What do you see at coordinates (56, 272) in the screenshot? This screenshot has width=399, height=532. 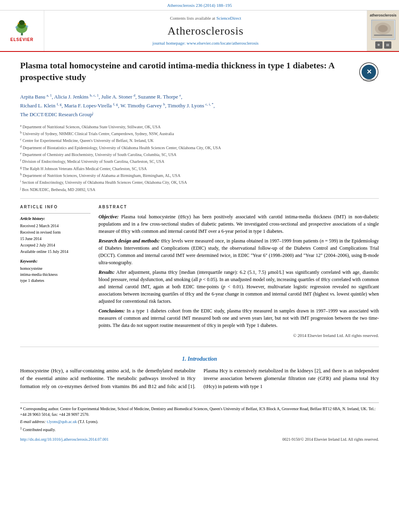 I see `article-info-col: ARTICLE INFO Article history: Received 2…` at bounding box center [56, 272].